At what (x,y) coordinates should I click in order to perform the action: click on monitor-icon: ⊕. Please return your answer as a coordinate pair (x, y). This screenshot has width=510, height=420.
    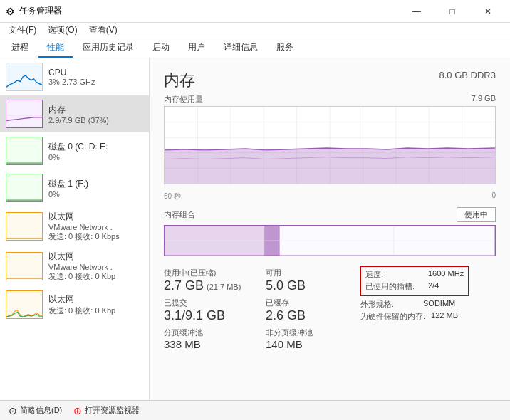
    Looking at the image, I should click on (78, 411).